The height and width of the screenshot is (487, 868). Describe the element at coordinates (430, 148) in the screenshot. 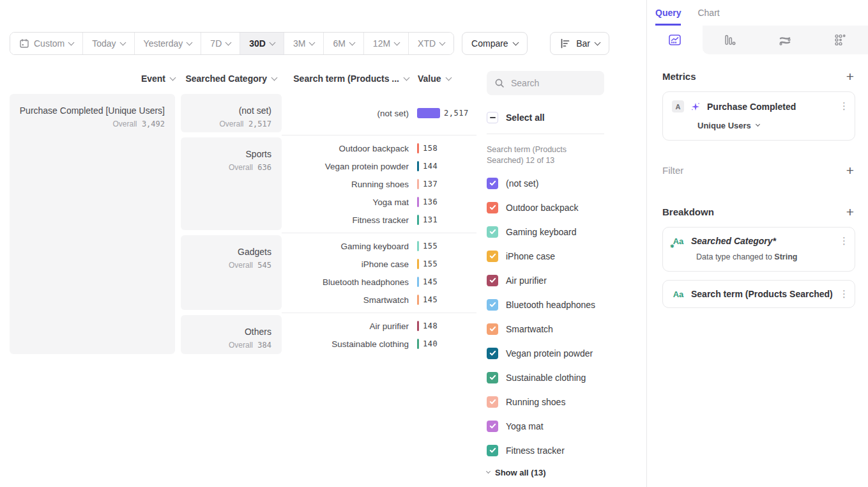

I see `value-label: 158` at that location.